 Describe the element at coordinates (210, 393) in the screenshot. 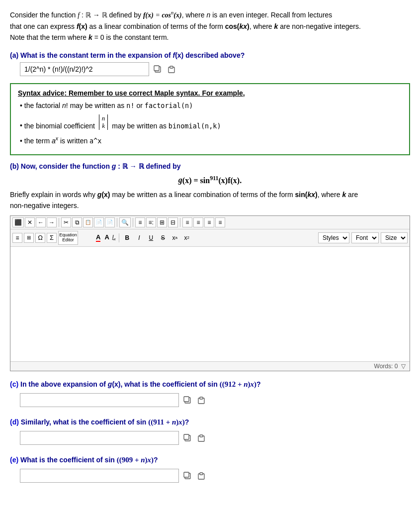

I see `part-c: (c) In the above expansion of g(x), what…` at that location.